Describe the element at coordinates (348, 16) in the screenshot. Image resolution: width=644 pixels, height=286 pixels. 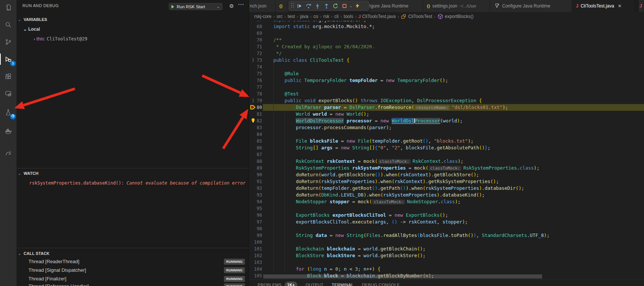
I see `breadcrumb-item-tools: tools` at that location.